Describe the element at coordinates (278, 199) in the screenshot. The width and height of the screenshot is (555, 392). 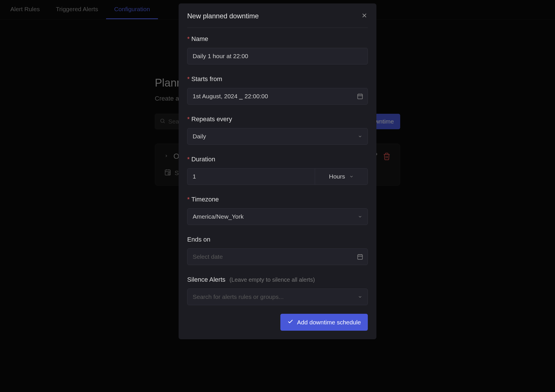
I see `label-timezone: *Timezone` at that location.